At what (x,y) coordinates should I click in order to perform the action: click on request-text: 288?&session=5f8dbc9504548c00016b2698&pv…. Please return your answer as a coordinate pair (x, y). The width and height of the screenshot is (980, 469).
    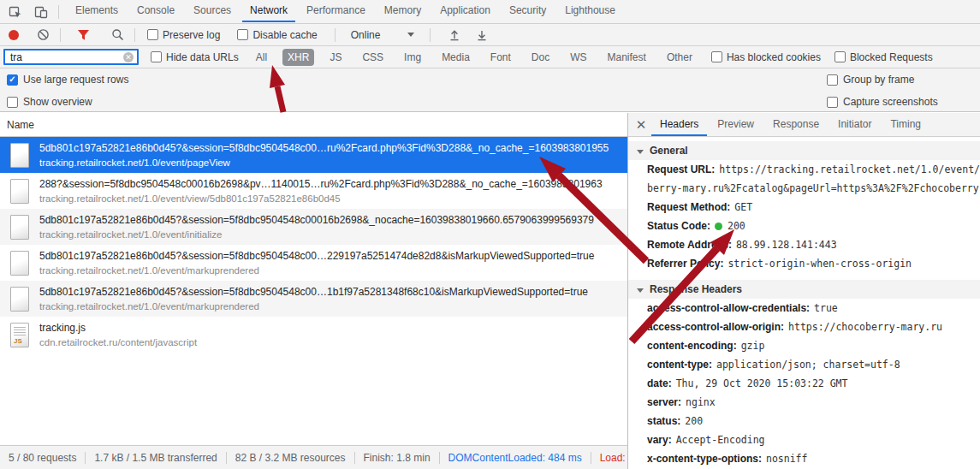
    Looking at the image, I should click on (334, 191).